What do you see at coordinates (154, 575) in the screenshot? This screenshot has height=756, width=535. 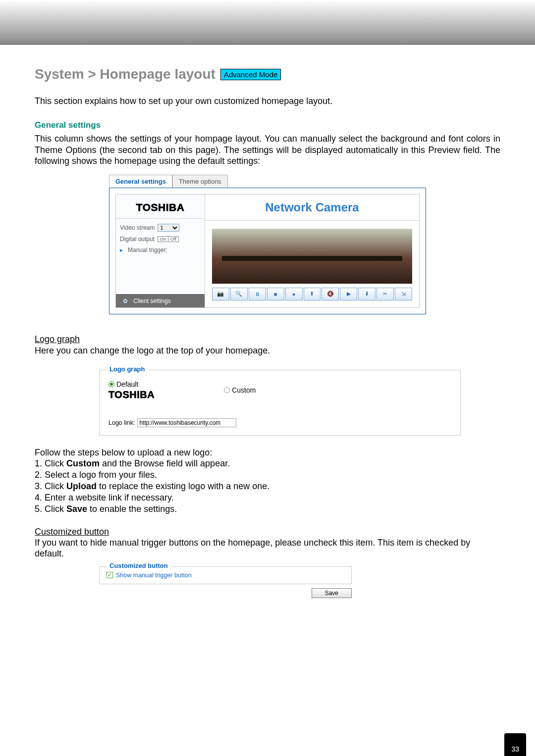 I see `show-manual-trigger-label: Show manual trigger button` at bounding box center [154, 575].